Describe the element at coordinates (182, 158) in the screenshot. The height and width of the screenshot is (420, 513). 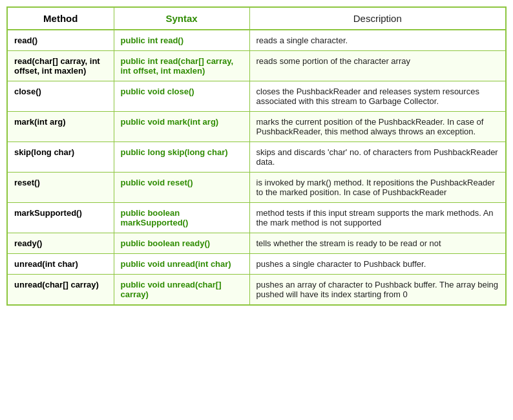
I see `cell-syntax: public long skip(long char)` at that location.